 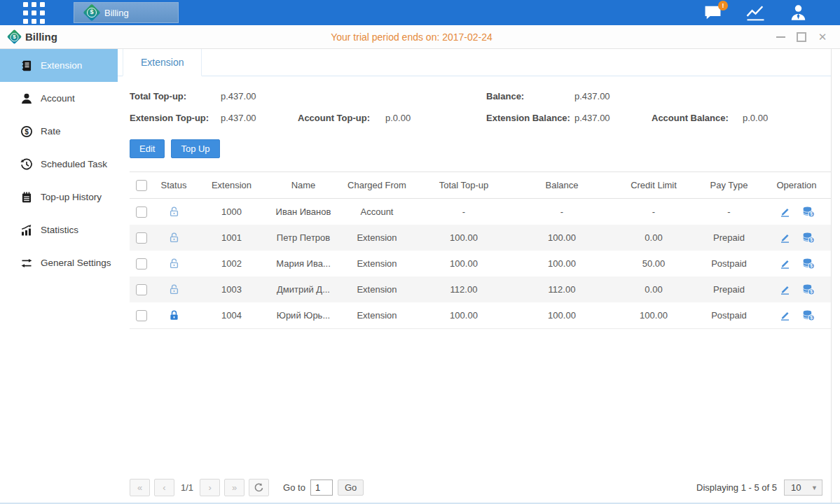 I want to click on app-menu-icon, so click(x=34, y=13).